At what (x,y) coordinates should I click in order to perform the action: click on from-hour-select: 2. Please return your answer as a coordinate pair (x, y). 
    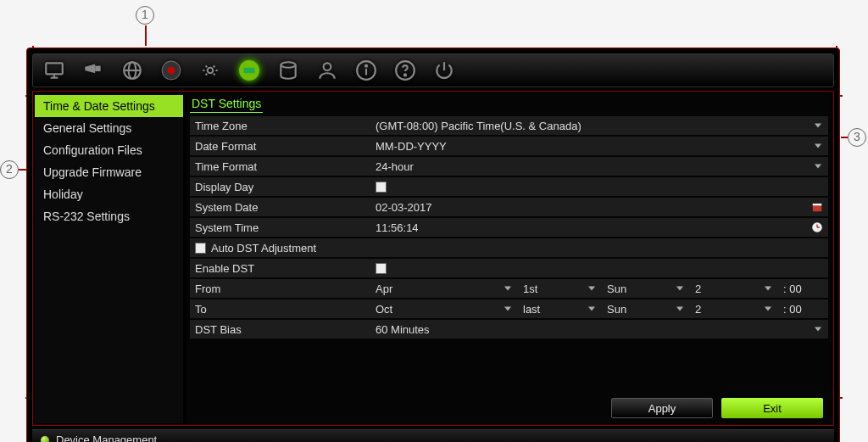
    Looking at the image, I should click on (734, 288).